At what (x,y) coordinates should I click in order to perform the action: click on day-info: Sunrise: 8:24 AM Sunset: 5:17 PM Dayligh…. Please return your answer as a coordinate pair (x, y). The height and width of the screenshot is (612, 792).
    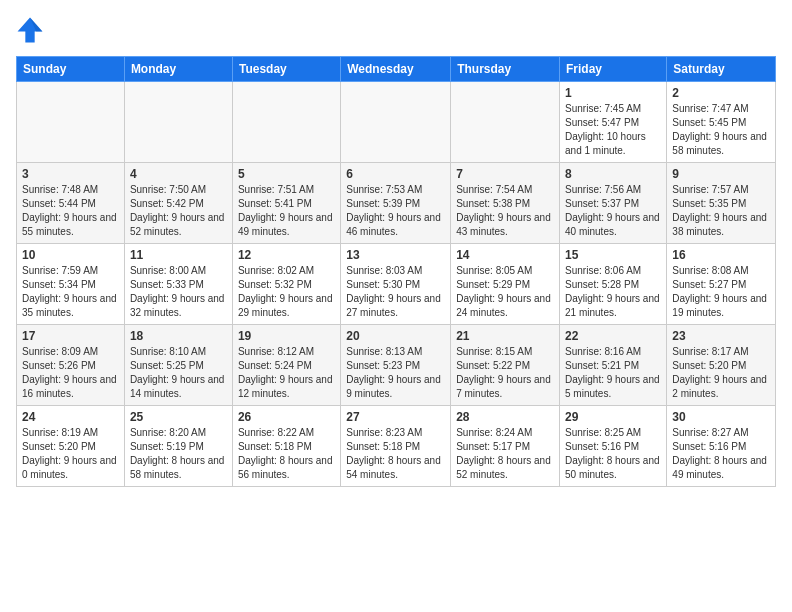
    Looking at the image, I should click on (505, 454).